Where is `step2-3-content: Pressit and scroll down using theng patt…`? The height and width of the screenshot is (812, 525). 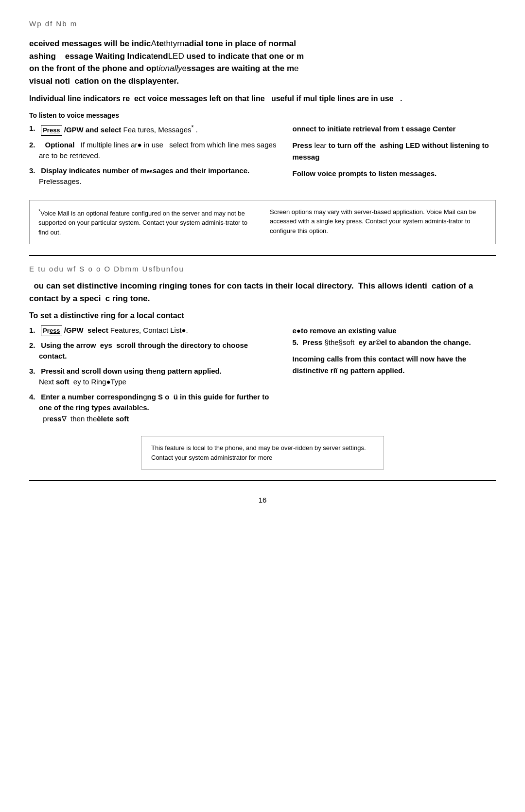
step2-3-content: Pressit and scroll down using theng patt… is located at coordinates (130, 377).